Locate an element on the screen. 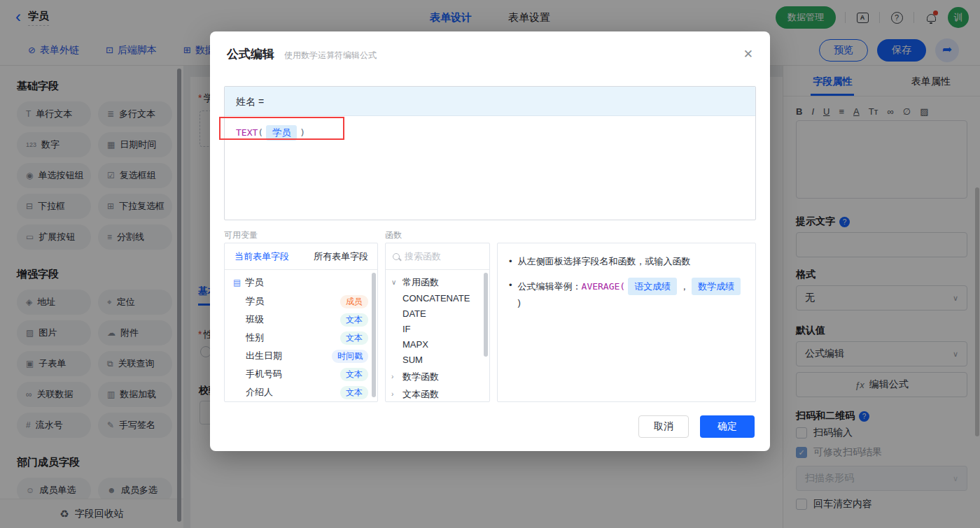  function-item: DATE is located at coordinates (438, 314).